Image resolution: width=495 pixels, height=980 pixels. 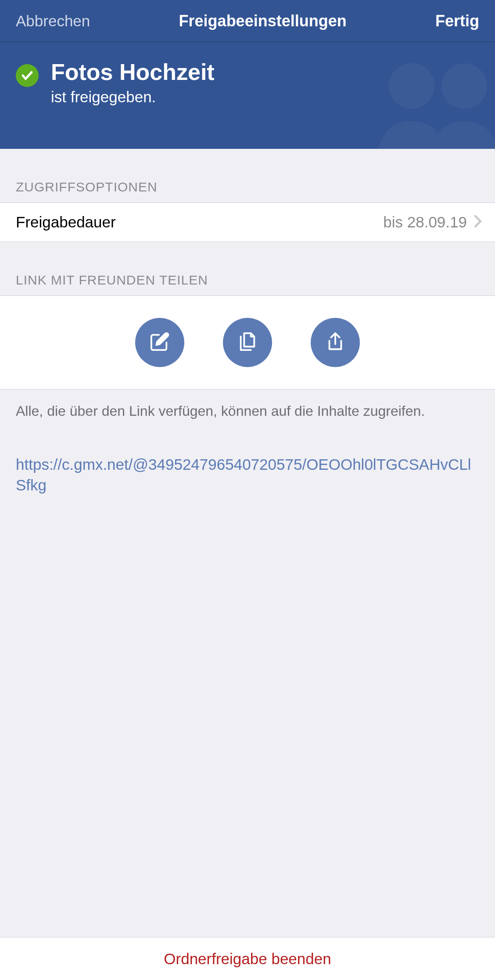 I want to click on share-status-hero: Fotos Hochzeit ist freigegeben., so click(x=248, y=96).